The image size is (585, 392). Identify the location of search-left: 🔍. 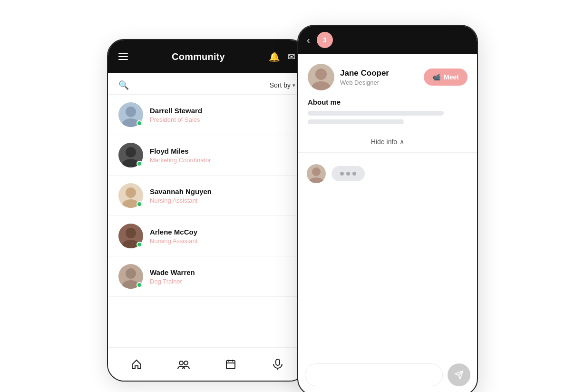
(124, 85).